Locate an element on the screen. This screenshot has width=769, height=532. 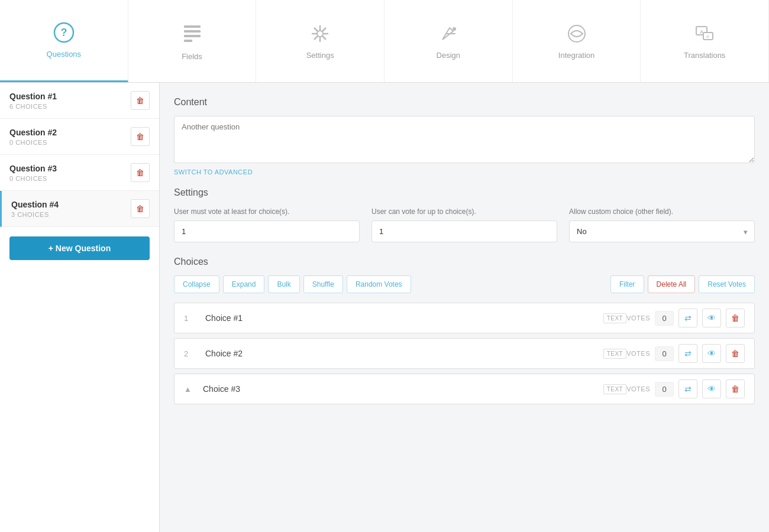
choice1-delete-button: 🗑 is located at coordinates (735, 318).